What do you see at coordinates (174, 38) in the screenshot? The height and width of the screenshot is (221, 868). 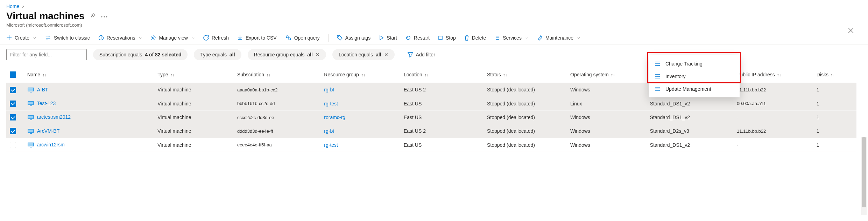 I see `manage-view-label: Manage view` at bounding box center [174, 38].